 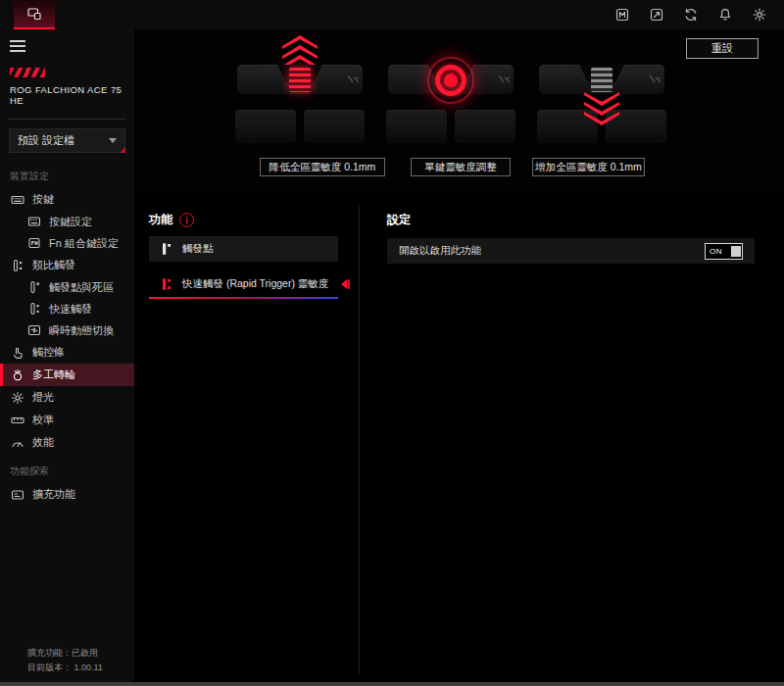 What do you see at coordinates (67, 353) in the screenshot?
I see `sidebar-item-touchbar: 觸控條` at bounding box center [67, 353].